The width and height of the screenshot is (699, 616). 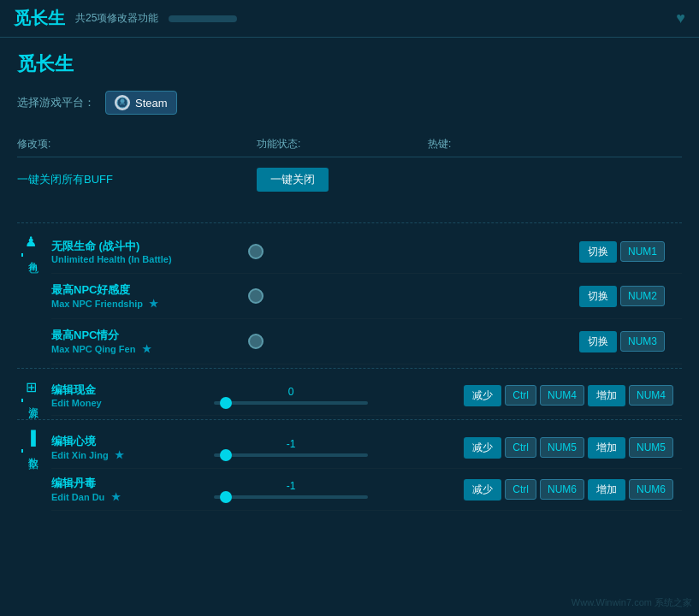 What do you see at coordinates (203, 19) in the screenshot?
I see `progress-bar` at bounding box center [203, 19].